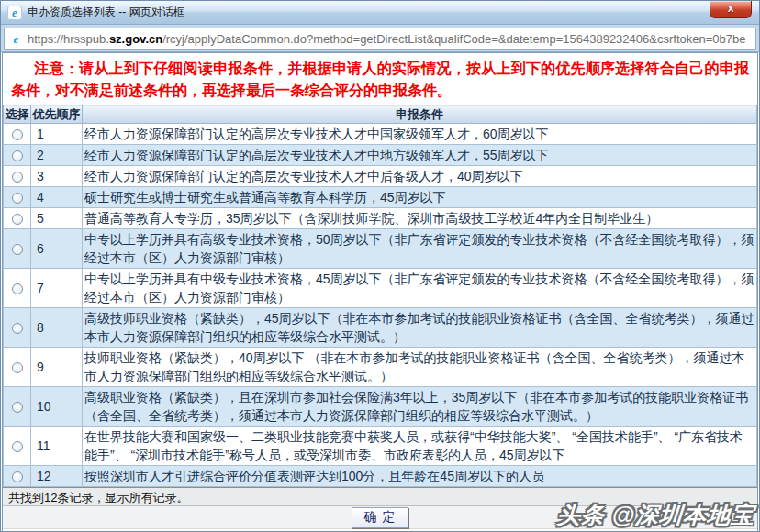  What do you see at coordinates (380, 198) in the screenshot?
I see `table-row: 4 硕士研究生或博士研究生或普通高等教育本科学历，45周岁以下` at bounding box center [380, 198].